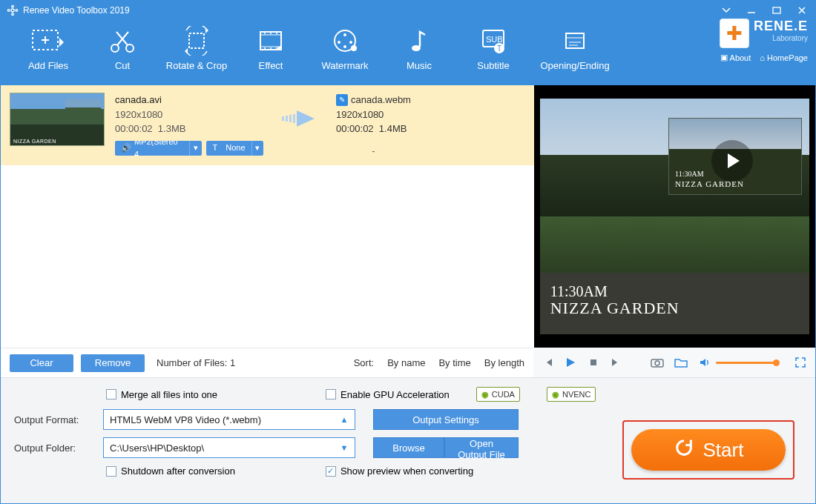 This screenshot has height=504, width=816. What do you see at coordinates (746, 363) in the screenshot?
I see `volume-slider` at bounding box center [746, 363].